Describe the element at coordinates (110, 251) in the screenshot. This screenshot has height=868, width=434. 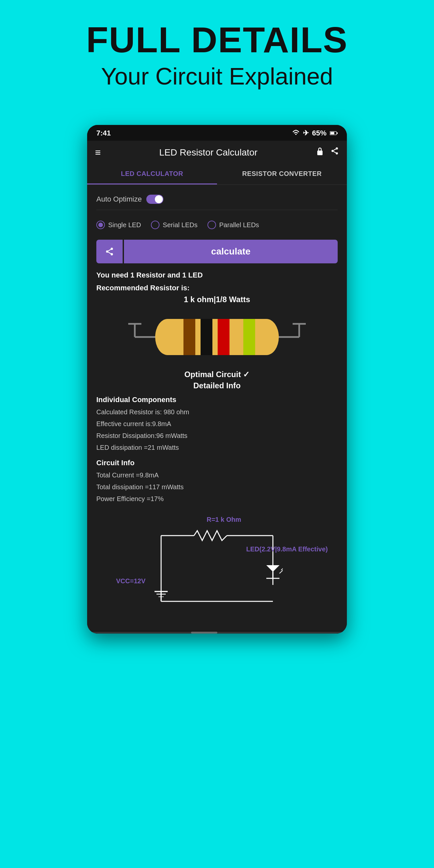
I see `share-button` at that location.